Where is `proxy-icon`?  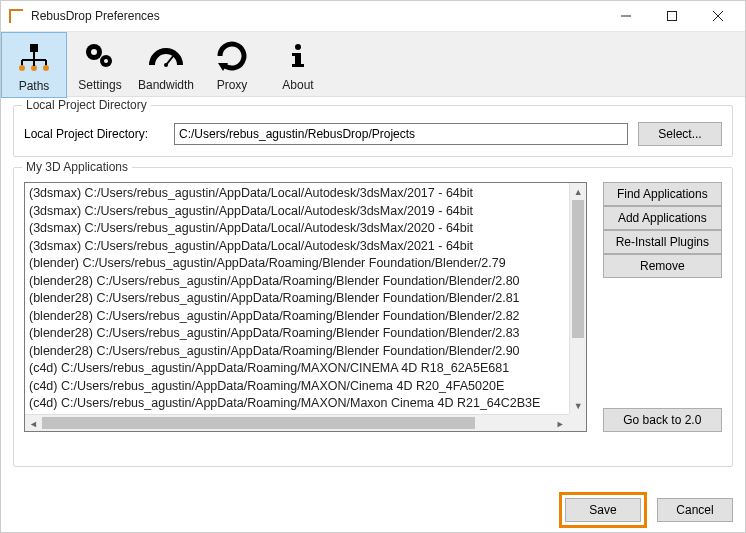 proxy-icon is located at coordinates (232, 56).